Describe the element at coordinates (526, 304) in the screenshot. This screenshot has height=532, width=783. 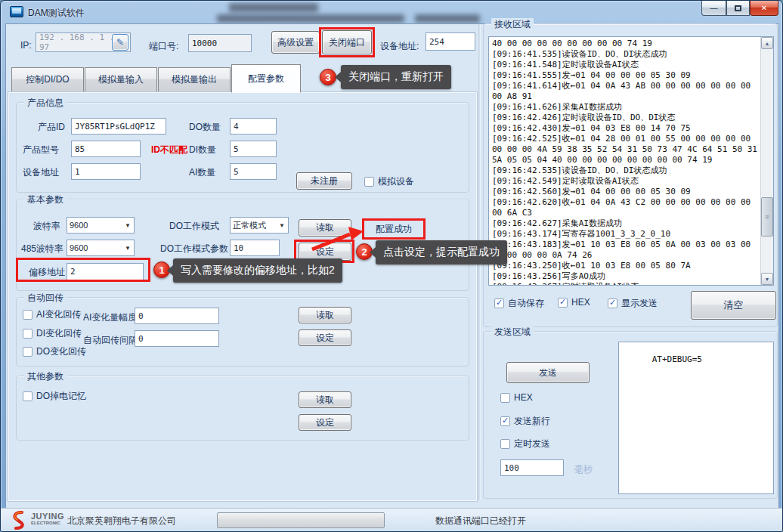
I see `autosave-label: 自动保存` at that location.